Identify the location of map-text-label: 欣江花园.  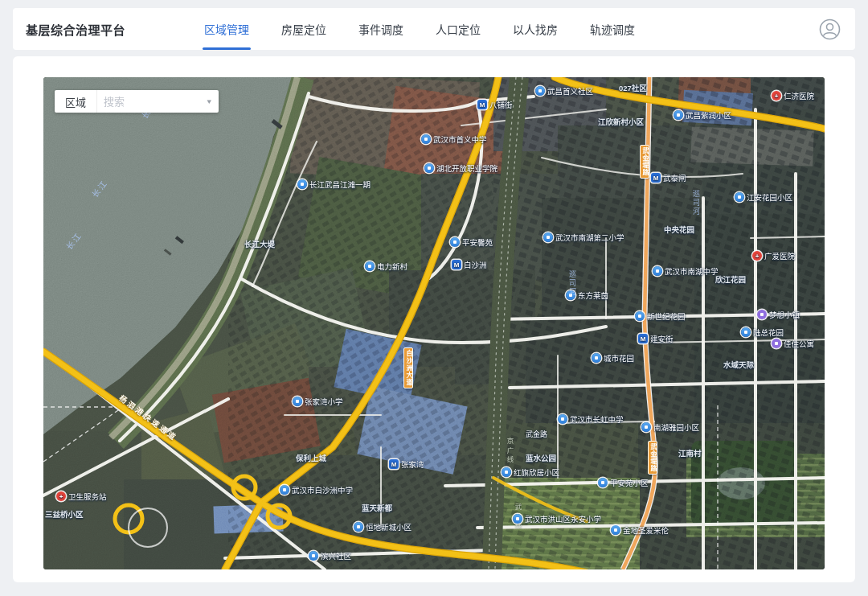
(731, 279).